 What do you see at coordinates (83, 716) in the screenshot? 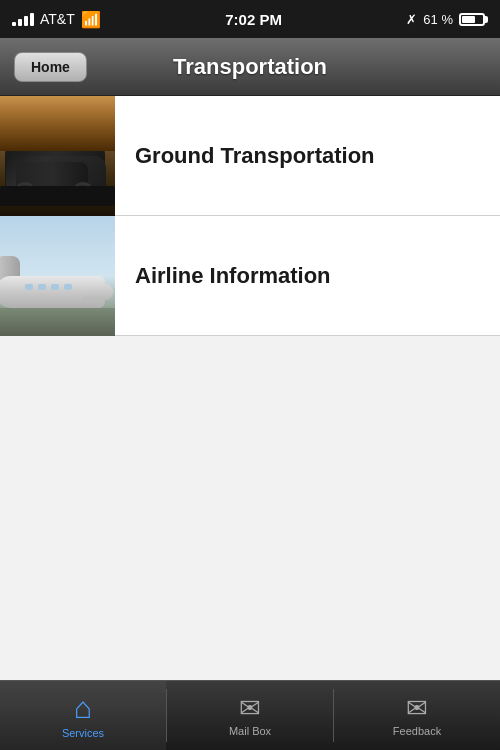
I see `tab-services: ⌂ Services` at bounding box center [83, 716].